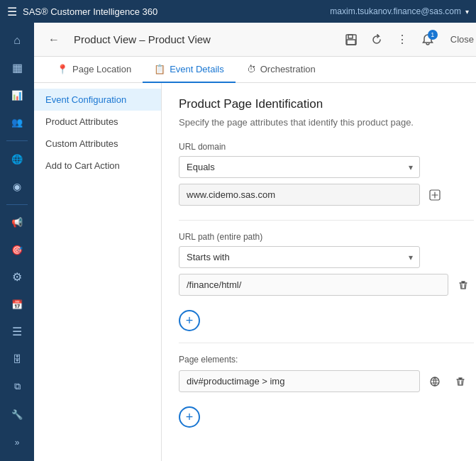 The height and width of the screenshot is (461, 476). I want to click on add-page-element-button: +, so click(189, 417).